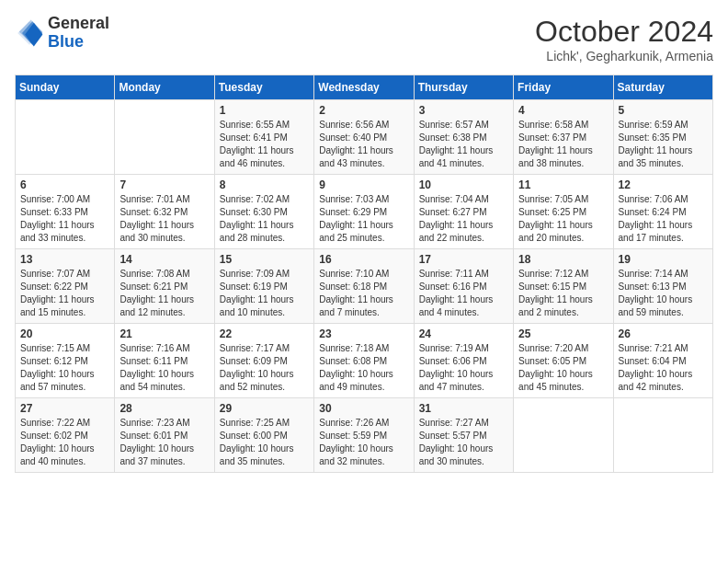  What do you see at coordinates (463, 110) in the screenshot?
I see `day-number: 3` at bounding box center [463, 110].